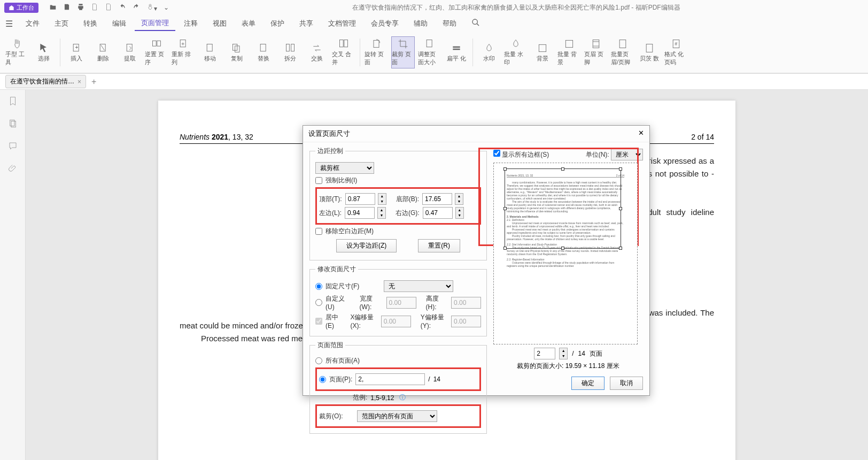 The width and height of the screenshot is (868, 460). What do you see at coordinates (565, 254) in the screenshot?
I see `preview-panel: Nutrients 2021, 13, 322 of 14 many combi…` at bounding box center [565, 254].